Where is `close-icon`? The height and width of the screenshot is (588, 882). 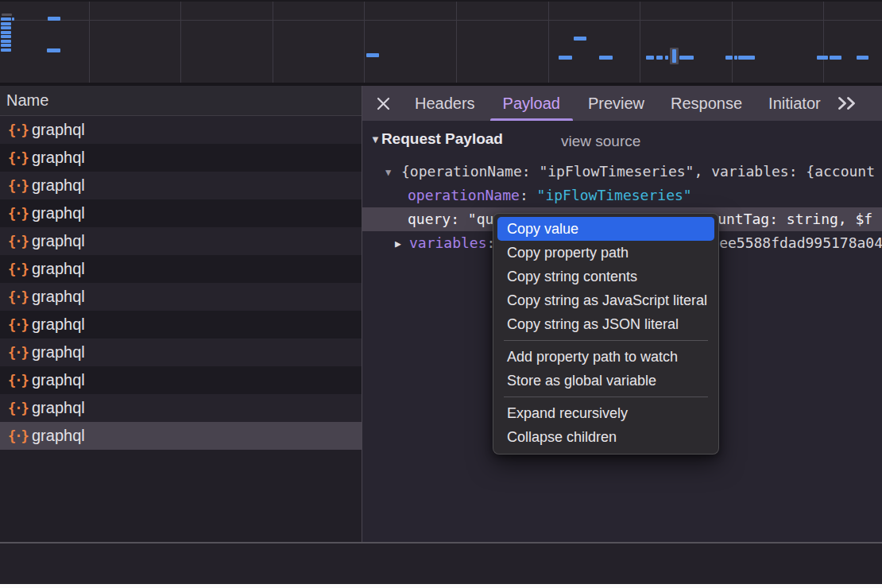
close-icon is located at coordinates (383, 103).